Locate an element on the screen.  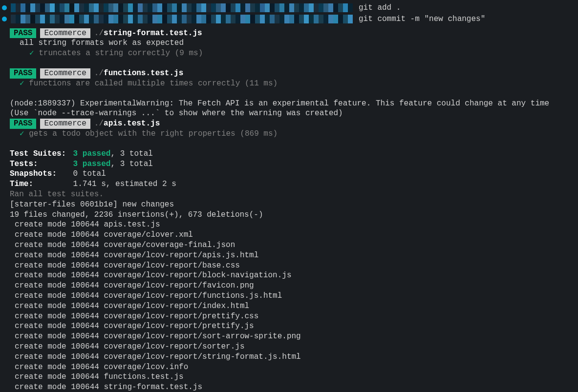
create-mode-line: create mode 100644 functions.test.js is located at coordinates (296, 377).